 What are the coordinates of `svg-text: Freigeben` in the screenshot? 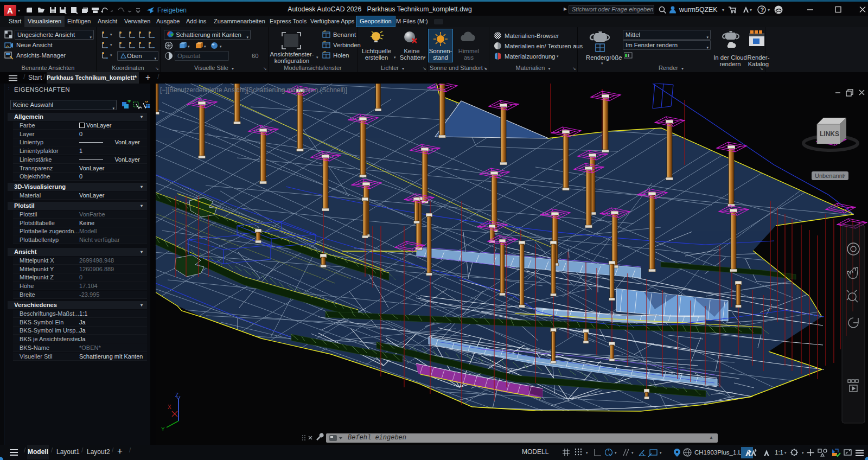 It's located at (172, 10).